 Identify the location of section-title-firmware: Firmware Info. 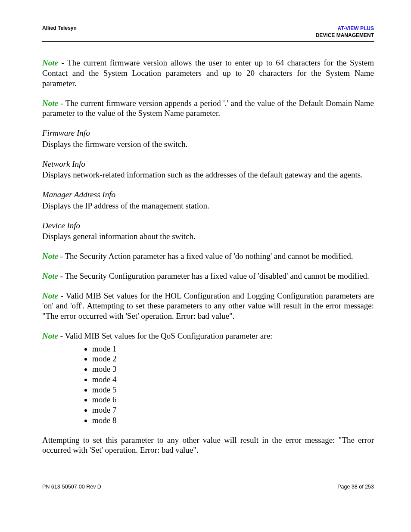
(208, 133).